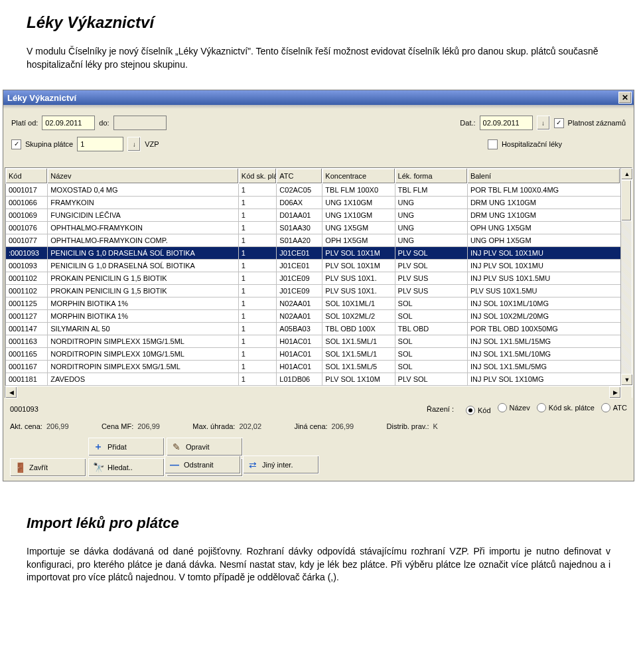 This screenshot has width=637, height=672. I want to click on table-row: 0001066FRAMYKOIN1D06AXUNG 1X10GMUNGDRM U…, so click(313, 203).